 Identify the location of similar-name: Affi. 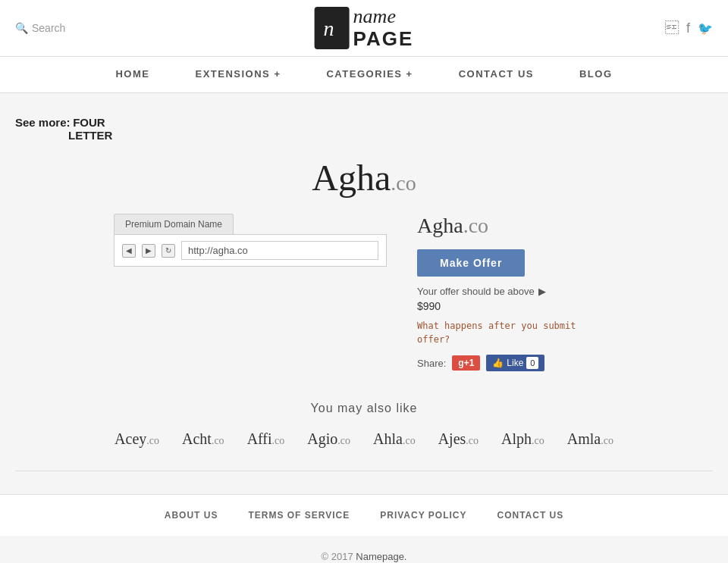
(259, 439).